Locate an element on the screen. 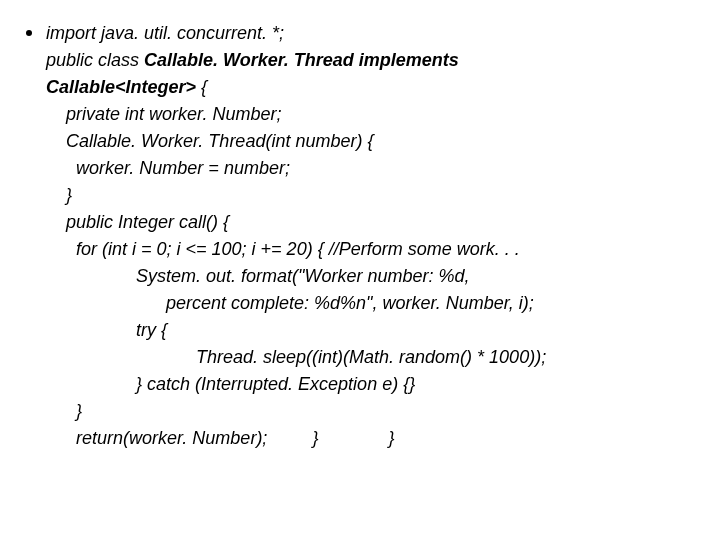  code-line: System. out. format("Worker number: %d, is located at coordinates (373, 276).